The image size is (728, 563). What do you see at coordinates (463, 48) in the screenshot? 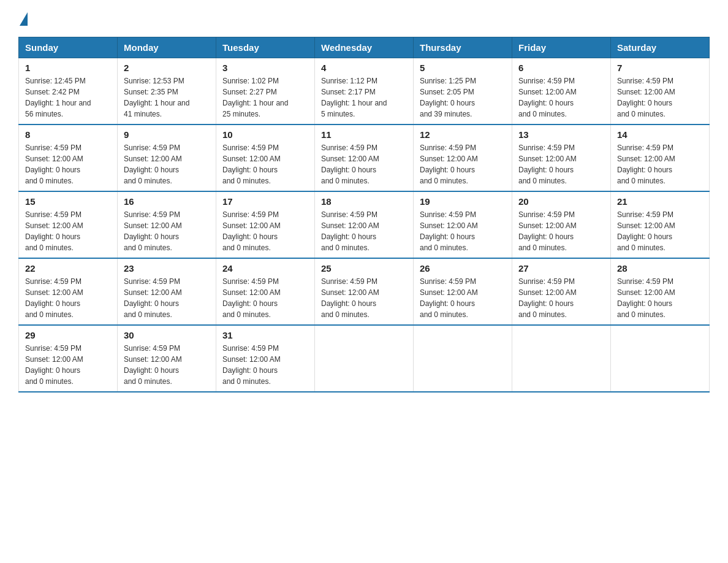
I see `col-header-thursday: Thursday` at bounding box center [463, 48].